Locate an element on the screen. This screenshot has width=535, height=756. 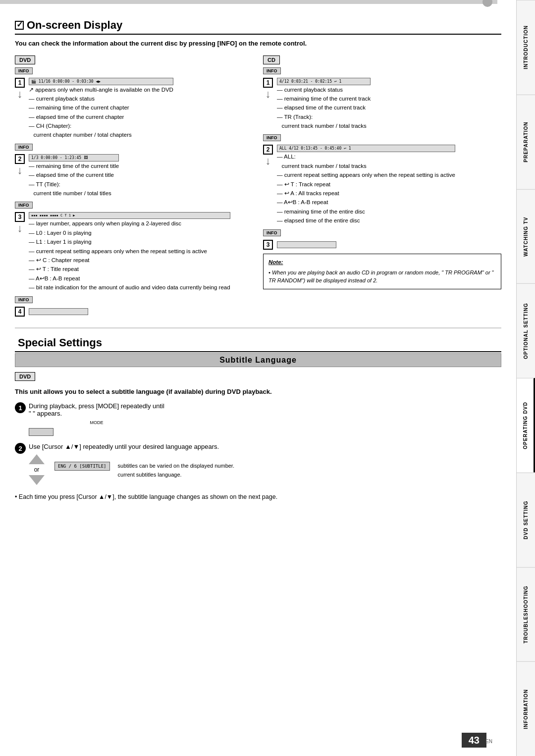
osd-intro: You can check the information about the … is located at coordinates (258, 44).